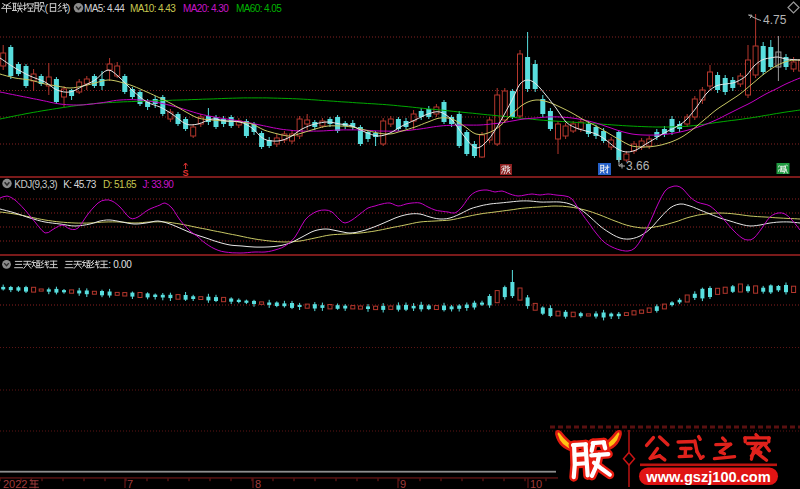 This screenshot has height=489, width=800. Describe the element at coordinates (206, 8) in the screenshot. I see `svg-text: MA20: 4.30` at that location.